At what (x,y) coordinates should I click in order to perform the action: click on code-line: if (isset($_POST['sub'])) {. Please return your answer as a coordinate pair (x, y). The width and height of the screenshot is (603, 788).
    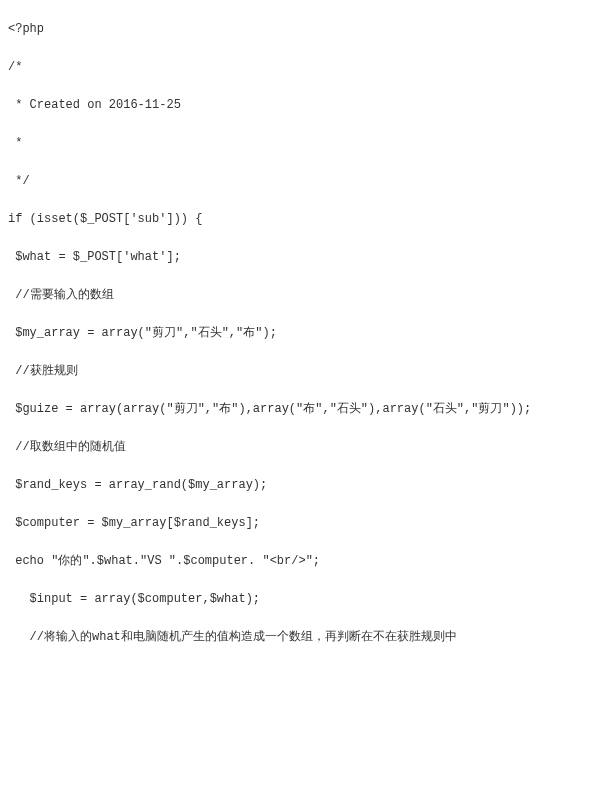
    Looking at the image, I should click on (105, 219).